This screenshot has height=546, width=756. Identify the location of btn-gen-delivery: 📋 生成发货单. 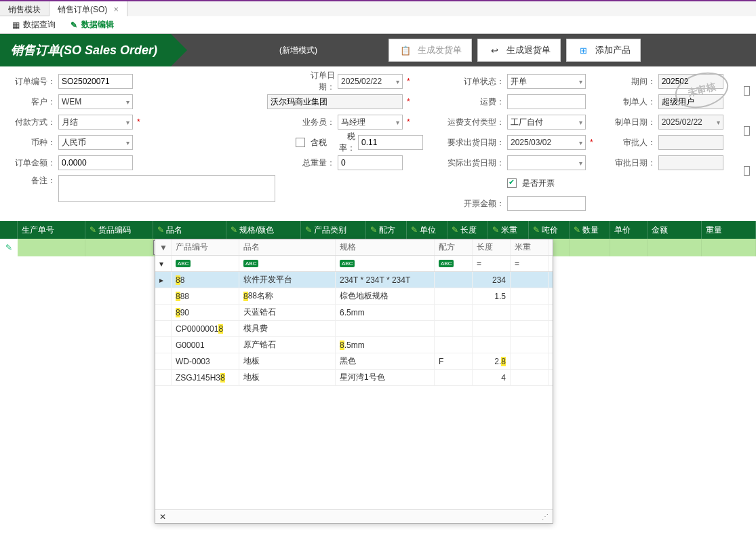
(430, 50).